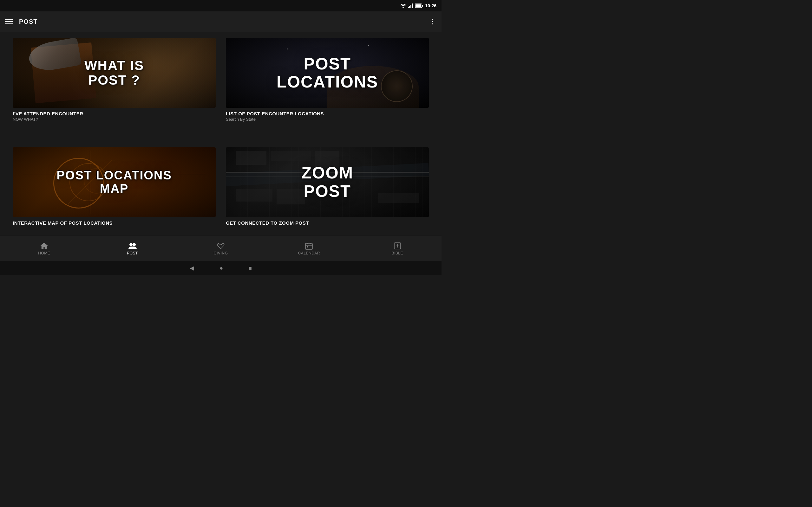 Image resolution: width=812 pixels, height=507 pixels. I want to click on system-nav: ◀ ● ■, so click(221, 268).